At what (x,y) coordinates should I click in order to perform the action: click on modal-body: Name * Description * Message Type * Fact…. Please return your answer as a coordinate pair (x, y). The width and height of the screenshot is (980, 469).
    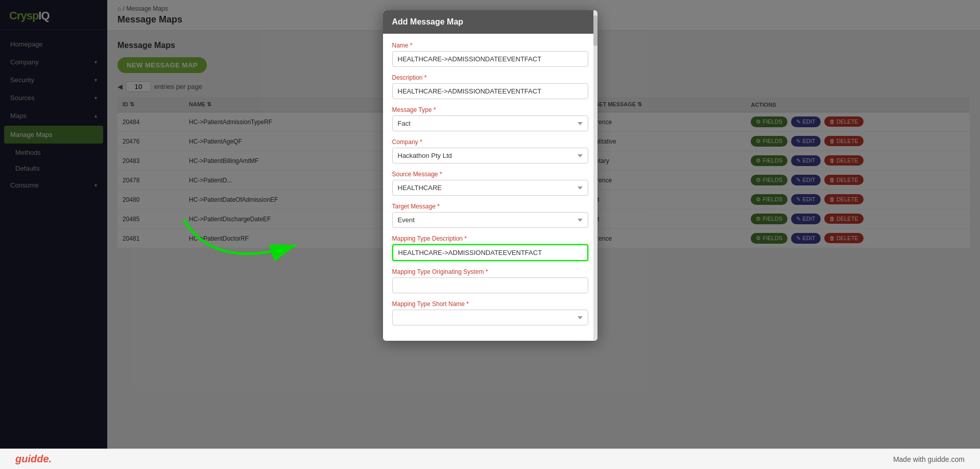
    Looking at the image, I should click on (490, 187).